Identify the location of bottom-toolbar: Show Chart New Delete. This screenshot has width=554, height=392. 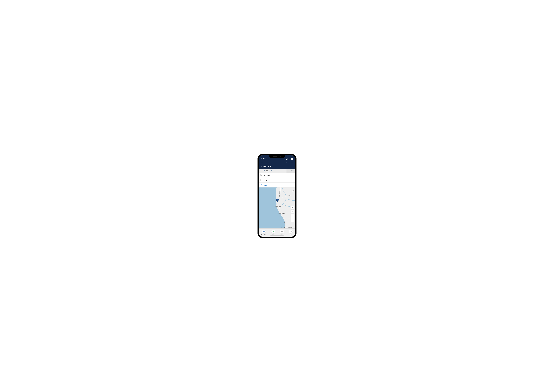
(277, 232).